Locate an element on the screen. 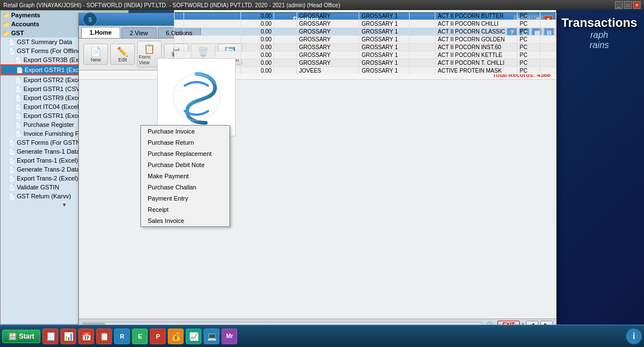 This screenshot has width=644, height=347. btn-edit: ✏️ Edit is located at coordinates (123, 54).